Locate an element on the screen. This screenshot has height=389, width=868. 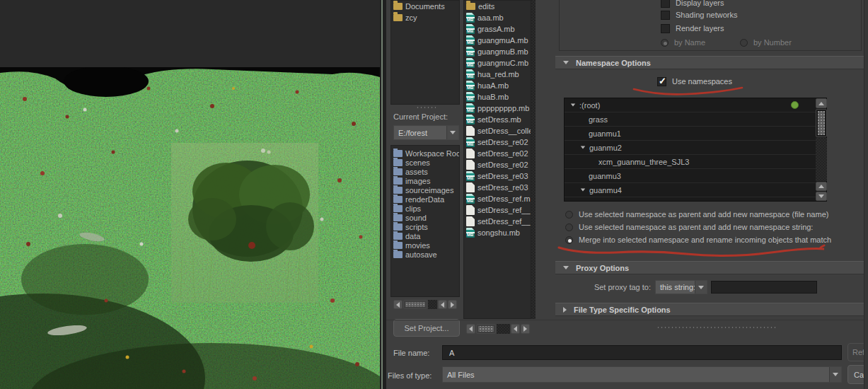
radio-row-by-name: by Name is located at coordinates (683, 42).